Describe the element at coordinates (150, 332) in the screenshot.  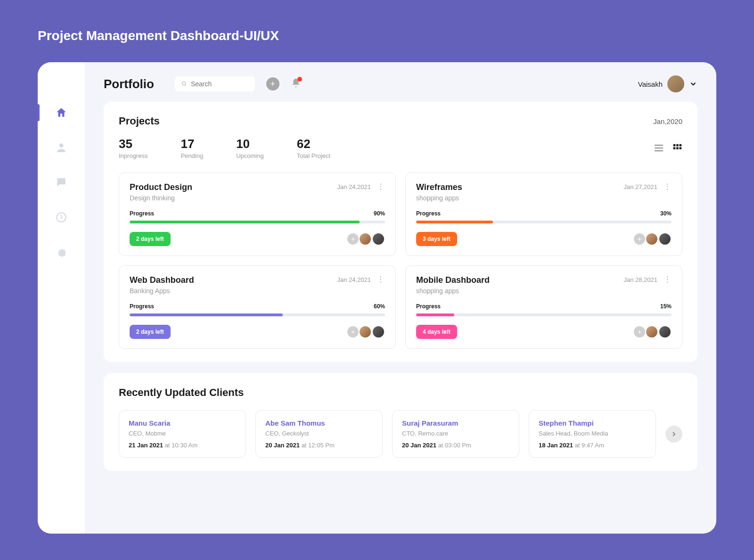
I see `days-left-badge: 2 days left` at that location.